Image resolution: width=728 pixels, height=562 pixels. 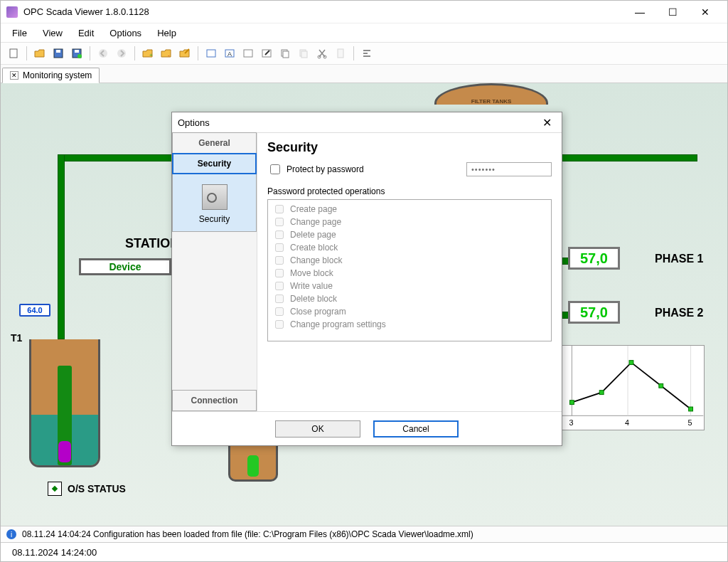 I want to click on forward-icon, so click(x=122, y=53).